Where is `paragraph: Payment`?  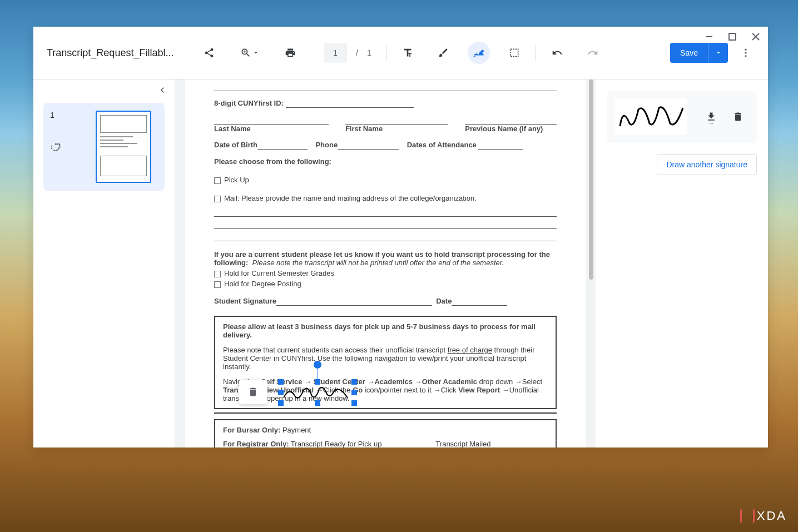
paragraph: Payment is located at coordinates (296, 430).